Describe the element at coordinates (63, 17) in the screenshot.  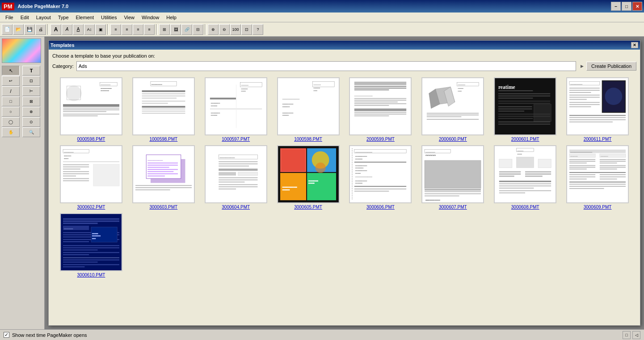
I see `menu-type: Type` at that location.